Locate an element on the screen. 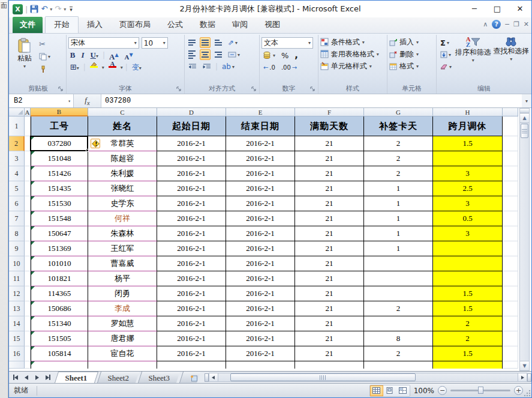  tab-开始: 开始 is located at coordinates (62, 25).